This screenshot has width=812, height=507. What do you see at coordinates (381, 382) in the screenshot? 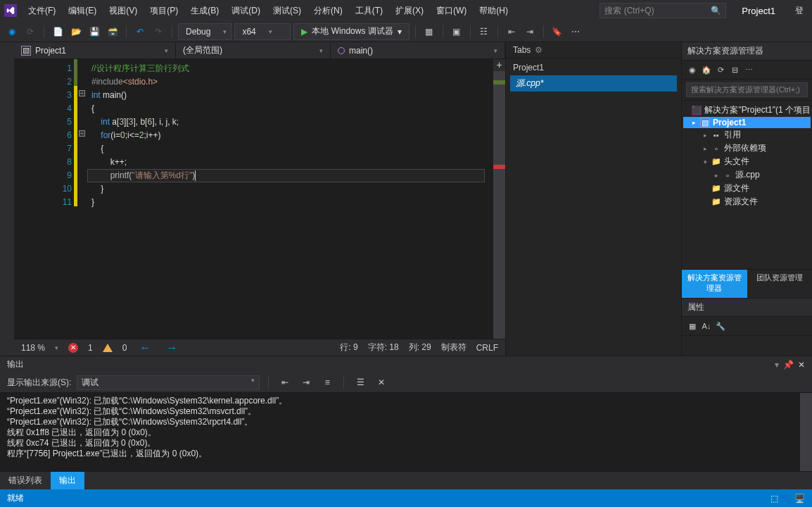
I see `out-tb-clear: ✕` at bounding box center [381, 382].